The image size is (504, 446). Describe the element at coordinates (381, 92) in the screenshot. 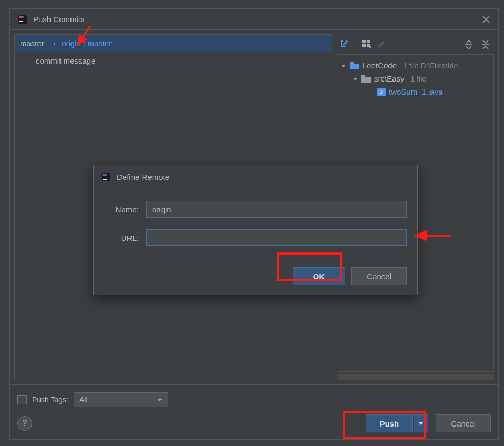

I see `java-file-icon: J` at that location.